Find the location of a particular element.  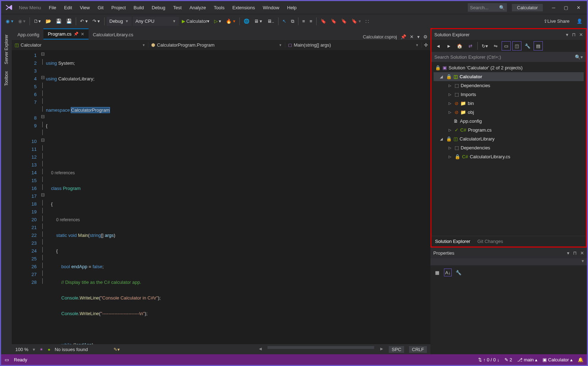

menu-test: Test is located at coordinates (178, 8).